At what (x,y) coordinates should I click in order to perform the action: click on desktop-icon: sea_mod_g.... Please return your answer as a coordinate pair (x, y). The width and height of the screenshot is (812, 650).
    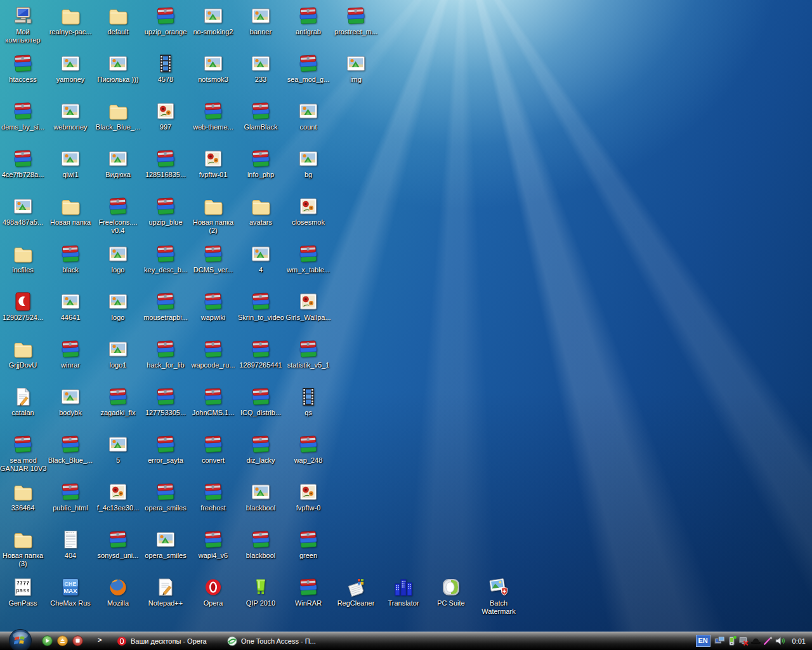
    Looking at the image, I should click on (308, 69).